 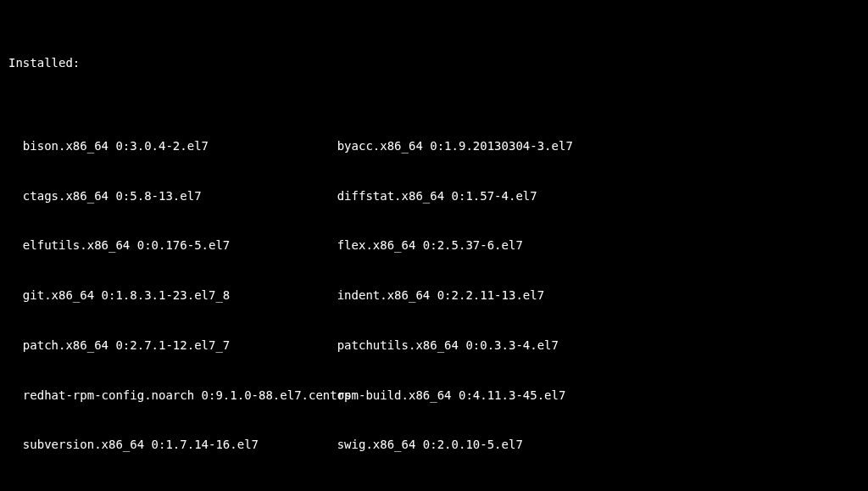 What do you see at coordinates (487, 197) in the screenshot?
I see `pkg-right: diffstat.x86_64 0:1.57-4.el7` at bounding box center [487, 197].